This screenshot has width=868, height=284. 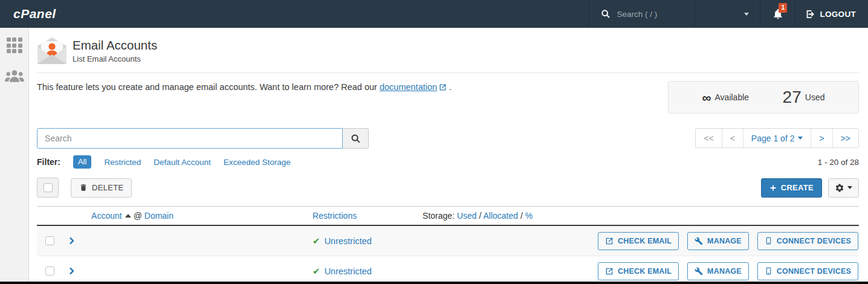 I want to click on list-search, so click(x=203, y=138).